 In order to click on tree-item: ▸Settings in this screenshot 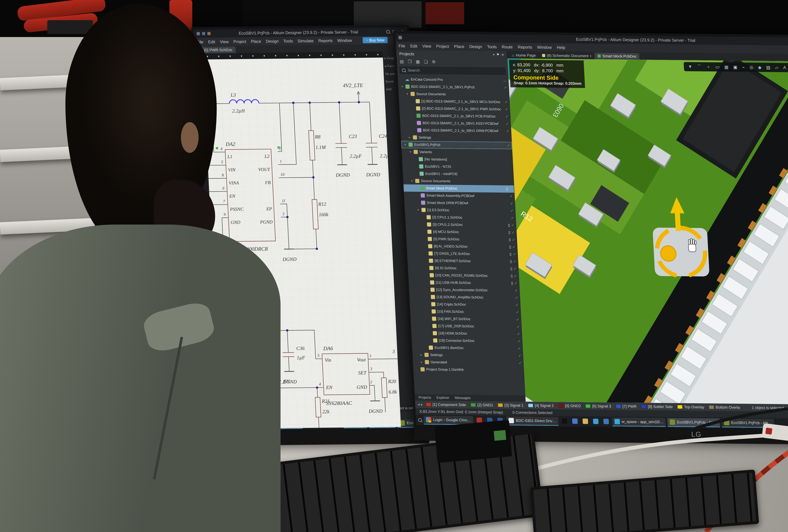, I will do `click(456, 138)`.